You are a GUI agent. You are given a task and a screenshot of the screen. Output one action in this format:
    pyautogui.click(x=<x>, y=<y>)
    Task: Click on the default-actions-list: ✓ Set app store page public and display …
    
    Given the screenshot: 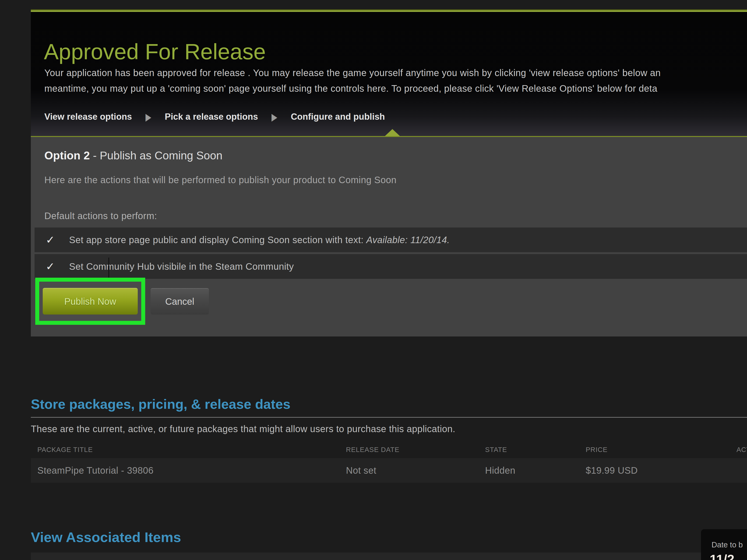 What is the action you would take?
    pyautogui.click(x=391, y=254)
    